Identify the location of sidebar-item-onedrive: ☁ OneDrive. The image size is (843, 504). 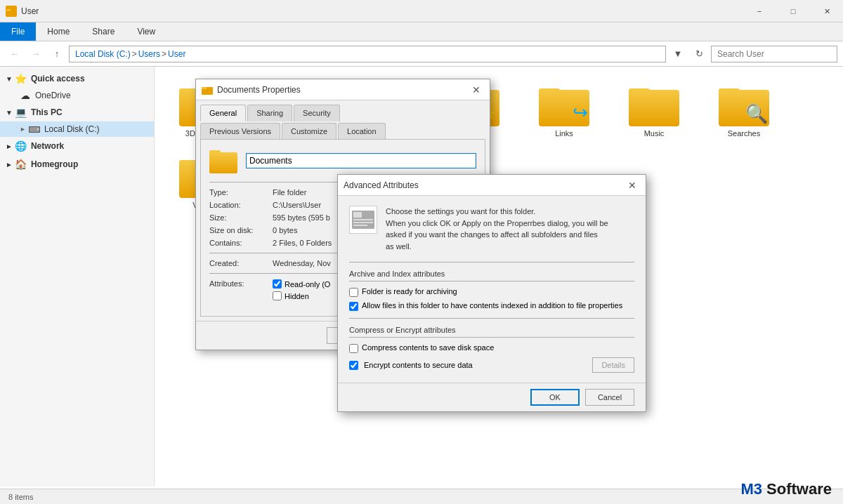
(77, 95).